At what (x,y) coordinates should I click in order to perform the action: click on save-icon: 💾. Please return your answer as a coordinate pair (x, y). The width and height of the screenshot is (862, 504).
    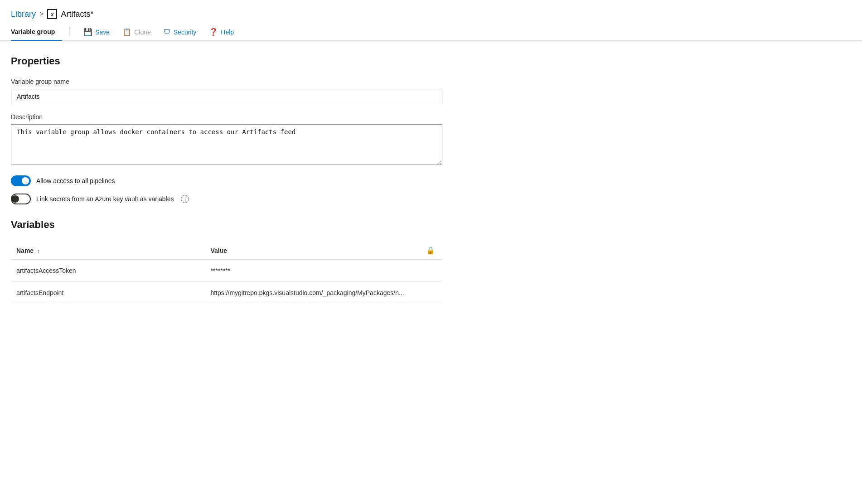
    Looking at the image, I should click on (88, 32).